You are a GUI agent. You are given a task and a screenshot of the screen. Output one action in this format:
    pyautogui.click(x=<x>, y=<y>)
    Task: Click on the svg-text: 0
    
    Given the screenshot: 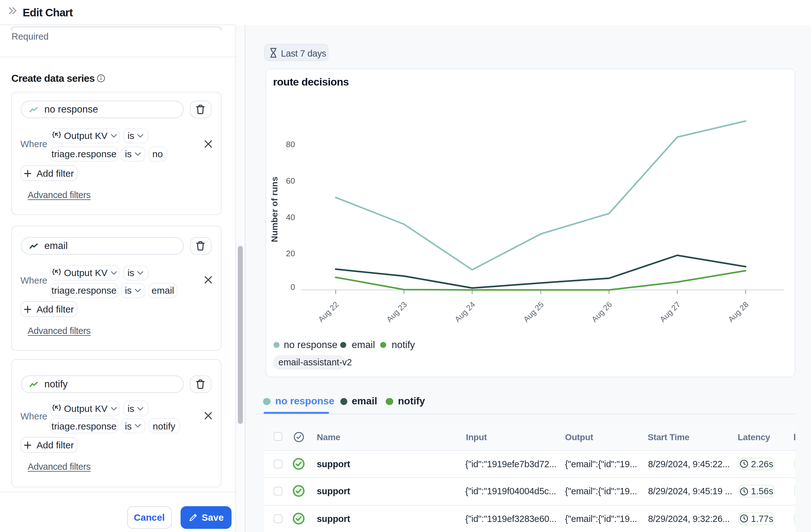 What is the action you would take?
    pyautogui.click(x=293, y=287)
    